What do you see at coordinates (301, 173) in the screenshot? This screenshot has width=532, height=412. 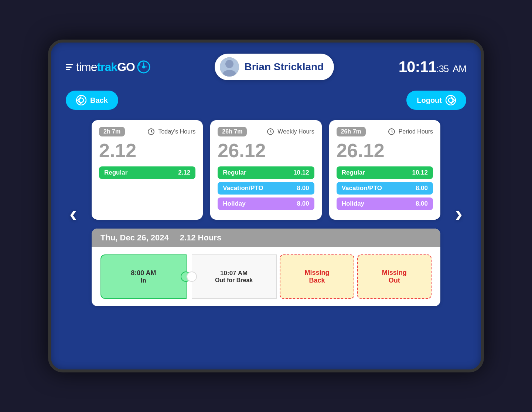 I see `weekly-regular-value: 10.12` at bounding box center [301, 173].